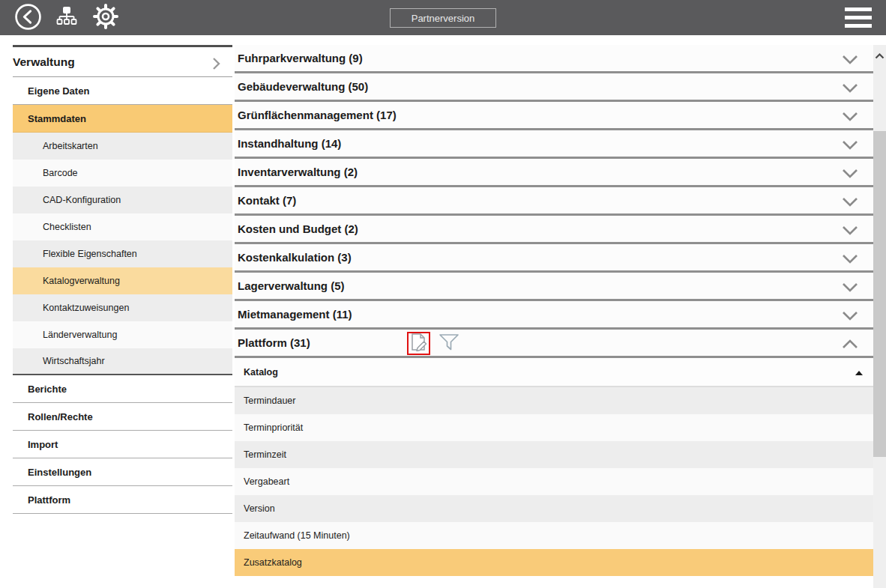 The width and height of the screenshot is (886, 588). I want to click on sidebar-item-wirtschaftsjahr: Wirtschaftsjahr, so click(123, 362).